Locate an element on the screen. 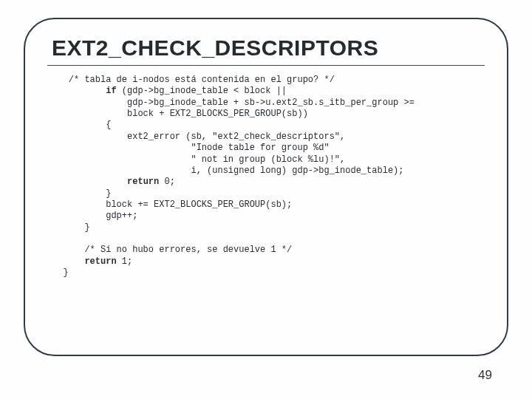 The image size is (532, 399). code-line: block + EXT2_BLOCKS_PER_GROUP(sb)) is located at coordinates (177, 114).